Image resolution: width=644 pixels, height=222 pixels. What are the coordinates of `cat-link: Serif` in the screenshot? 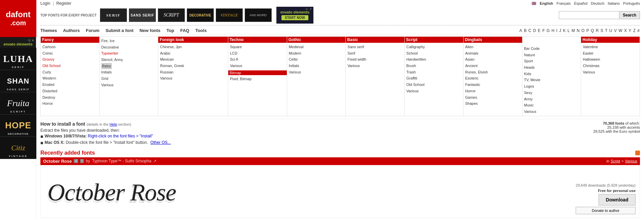 It's located at (375, 53).